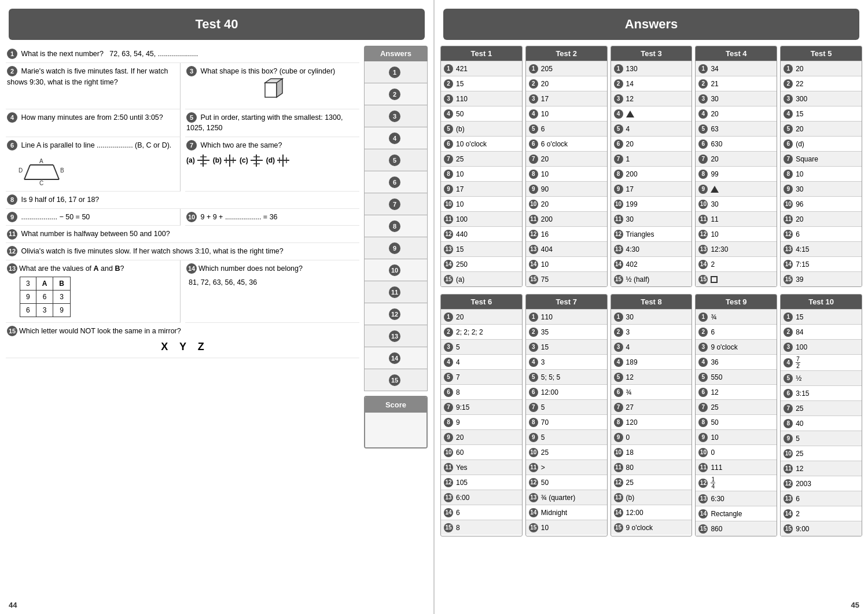 This screenshot has width=868, height=614. What do you see at coordinates (652, 189) in the screenshot?
I see `table-row: 917` at bounding box center [652, 189].